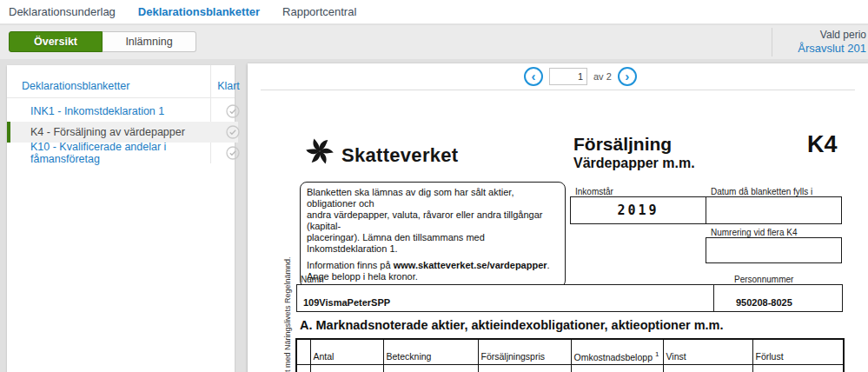 The width and height of the screenshot is (868, 372). What do you see at coordinates (433, 221) in the screenshot?
I see `info-line: andra värdepapper, valuta, råvaror eller…` at bounding box center [433, 221].